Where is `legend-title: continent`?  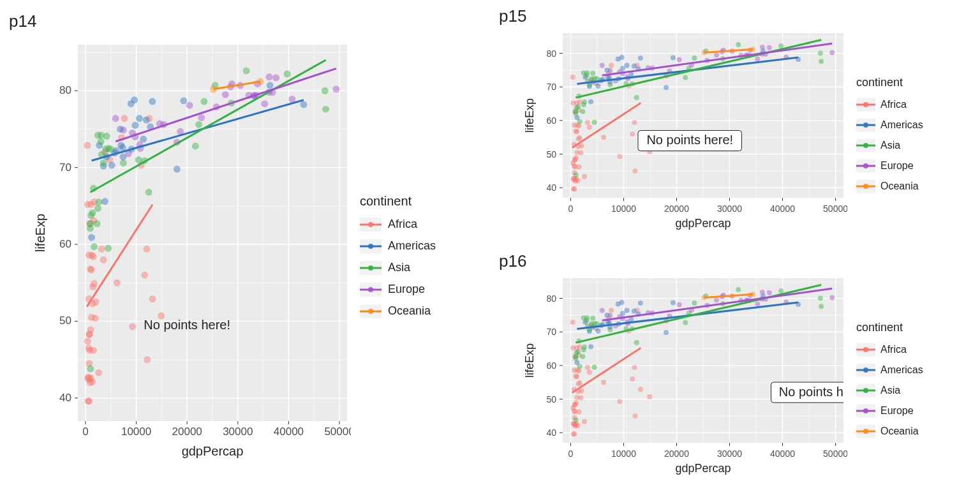
legend-title: continent is located at coordinates (398, 202).